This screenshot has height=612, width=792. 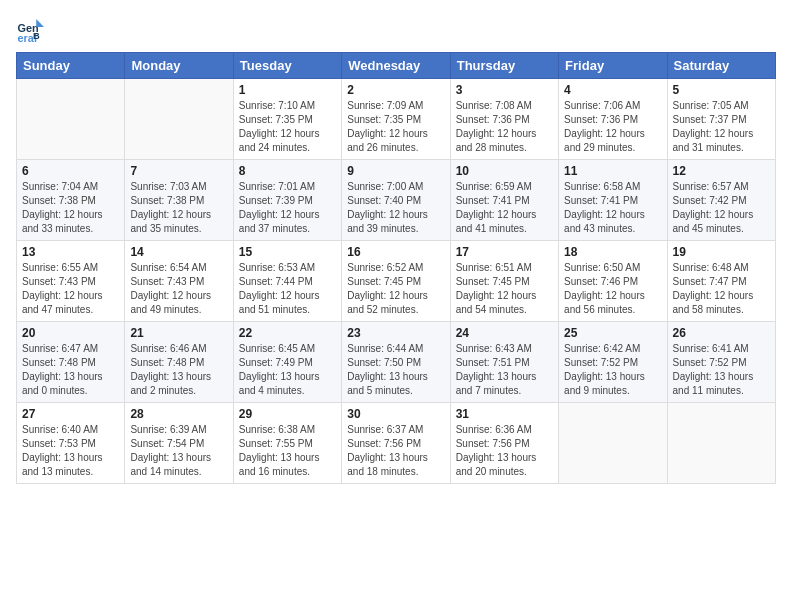 I want to click on calendar-cell: 8Sunrise: 7:01 AM Sunset: 7:39 PM Daylig…, so click(x=287, y=200).